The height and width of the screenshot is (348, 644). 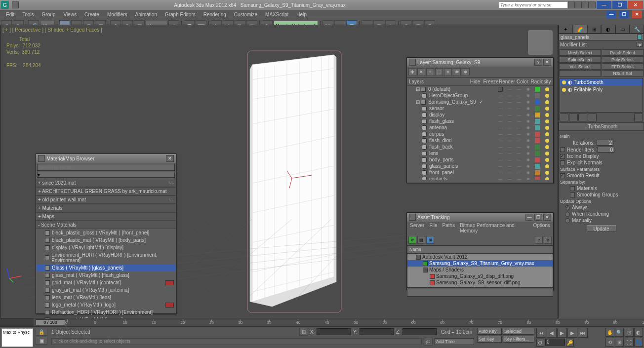 I want to click on material-item: lens_mat ( VRayMtl ) [lens], so click(x=106, y=297).